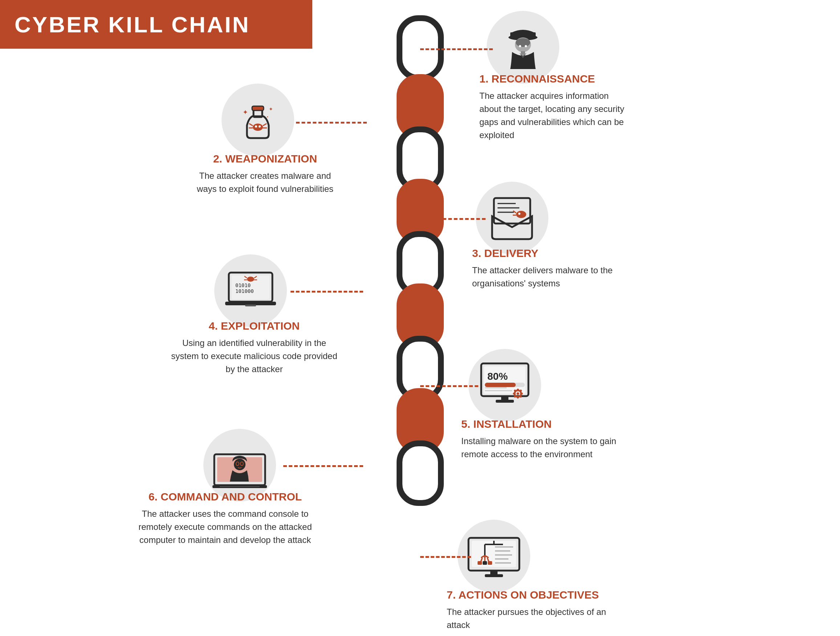 This screenshot has height=636, width=840. What do you see at coordinates (265, 174) in the screenshot?
I see `step2-text-block: 2. WEAPONIZATION The attacker creates ma…` at bounding box center [265, 174].